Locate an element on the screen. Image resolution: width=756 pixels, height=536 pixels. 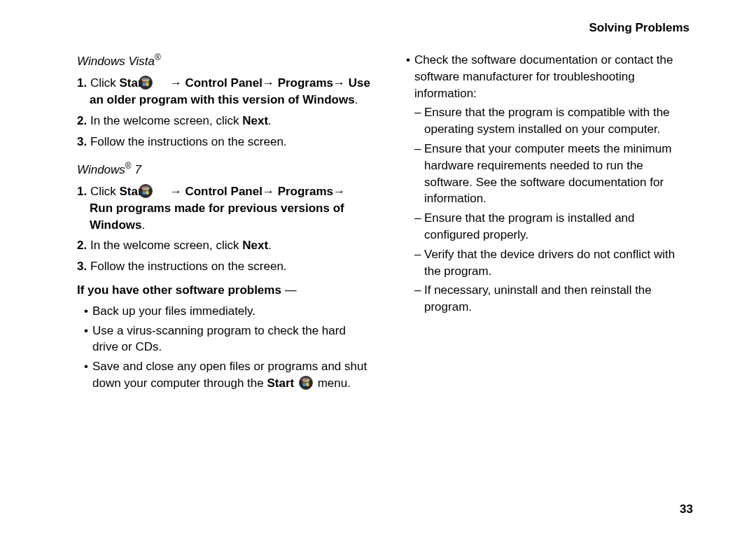
win7-heading-b: 7 is located at coordinates (136, 169).